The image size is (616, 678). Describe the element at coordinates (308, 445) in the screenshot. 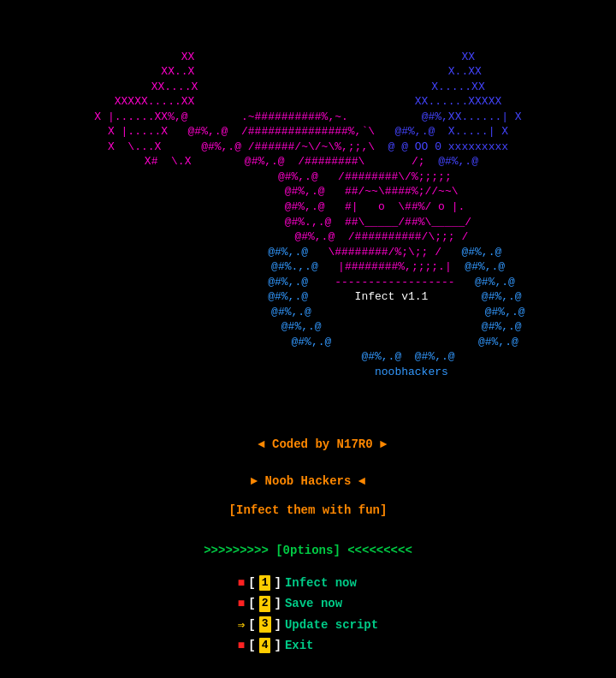

I see `coded-by-text: ◄ Coded by N17R0 ►` at that location.